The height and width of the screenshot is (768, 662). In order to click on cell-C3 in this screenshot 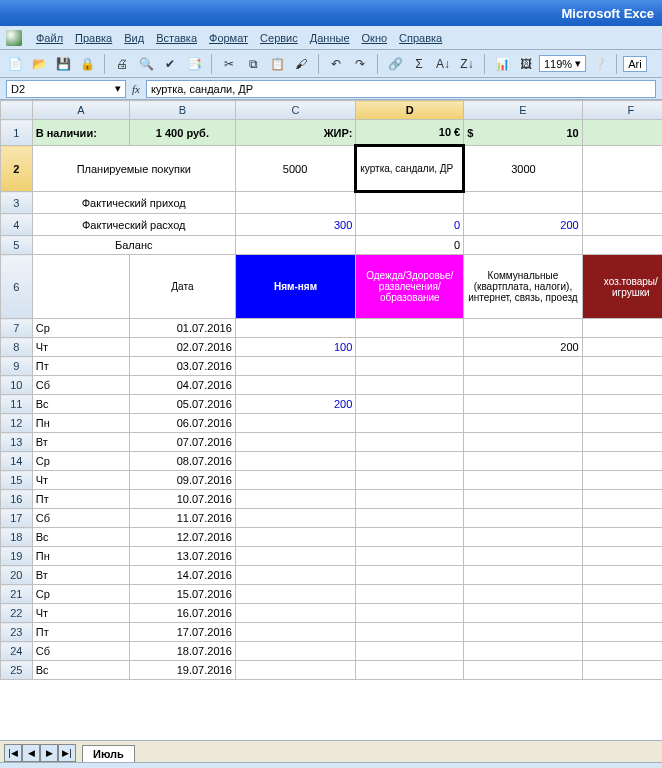, I will do `click(296, 203)`.